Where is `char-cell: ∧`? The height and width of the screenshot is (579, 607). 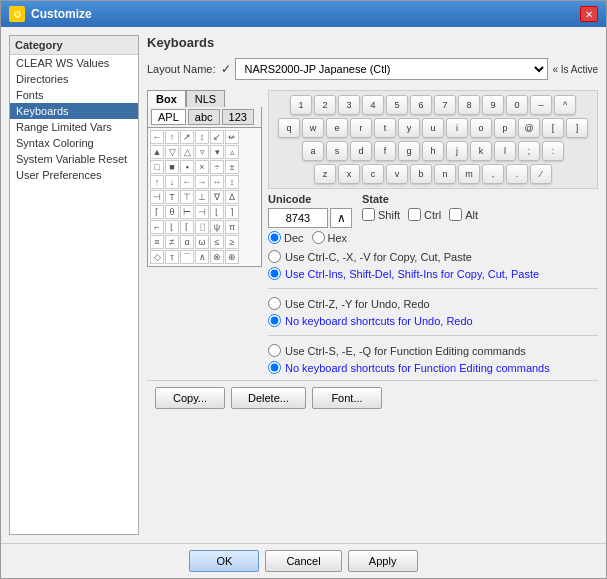 char-cell: ∧ is located at coordinates (202, 257).